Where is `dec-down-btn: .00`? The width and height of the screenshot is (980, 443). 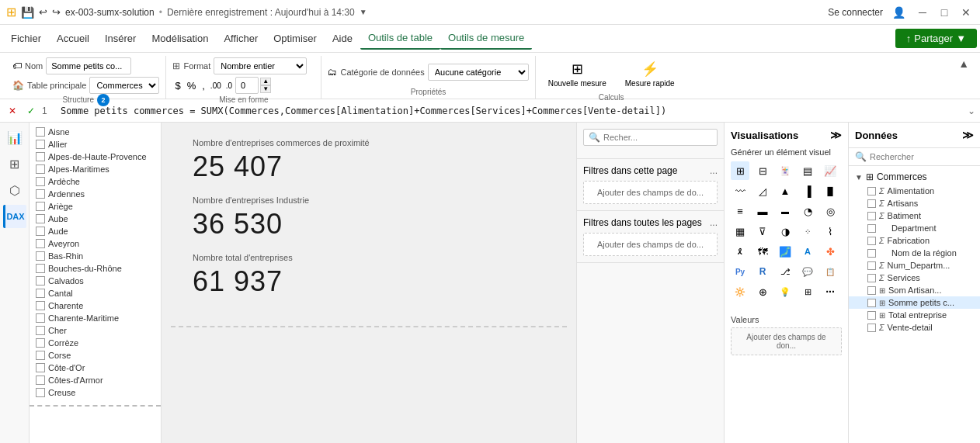 dec-down-btn: .00 is located at coordinates (216, 85).